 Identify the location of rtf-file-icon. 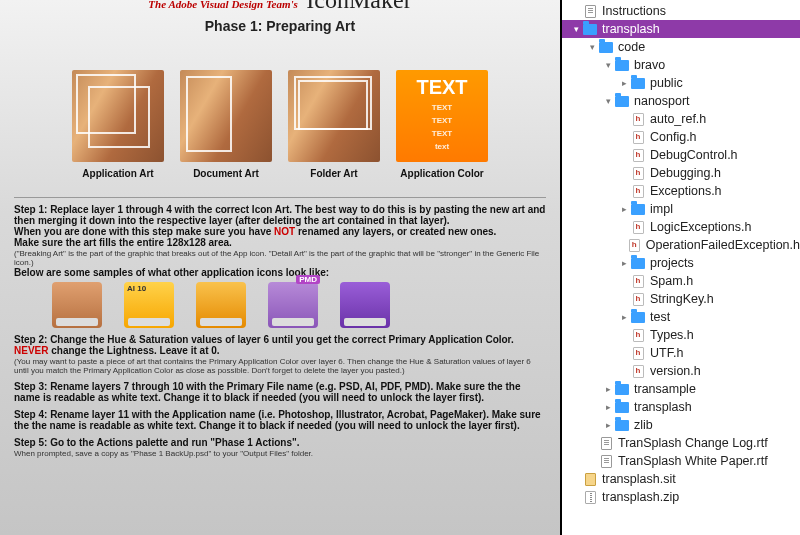
(590, 11).